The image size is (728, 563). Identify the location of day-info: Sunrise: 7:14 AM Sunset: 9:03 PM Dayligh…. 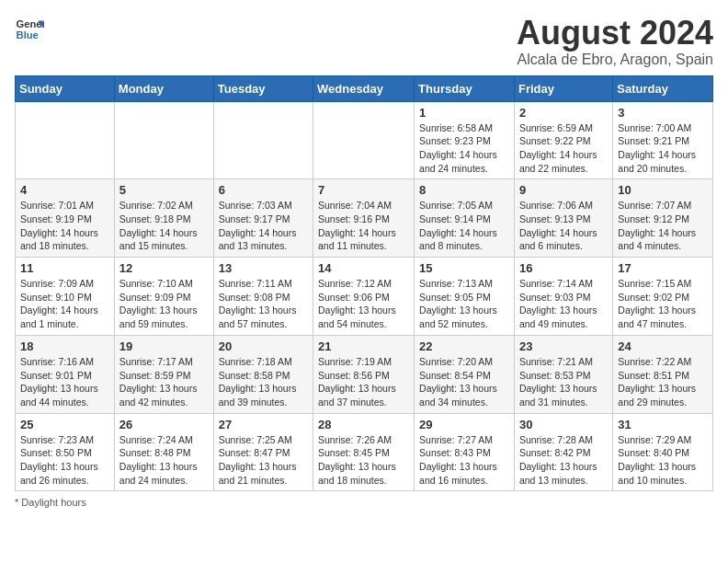
(563, 304).